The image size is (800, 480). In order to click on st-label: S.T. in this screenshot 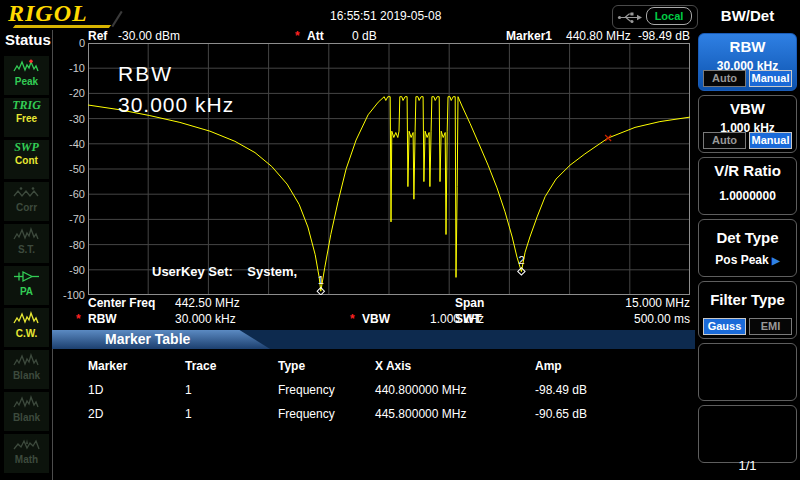, I will do `click(26, 250)`.